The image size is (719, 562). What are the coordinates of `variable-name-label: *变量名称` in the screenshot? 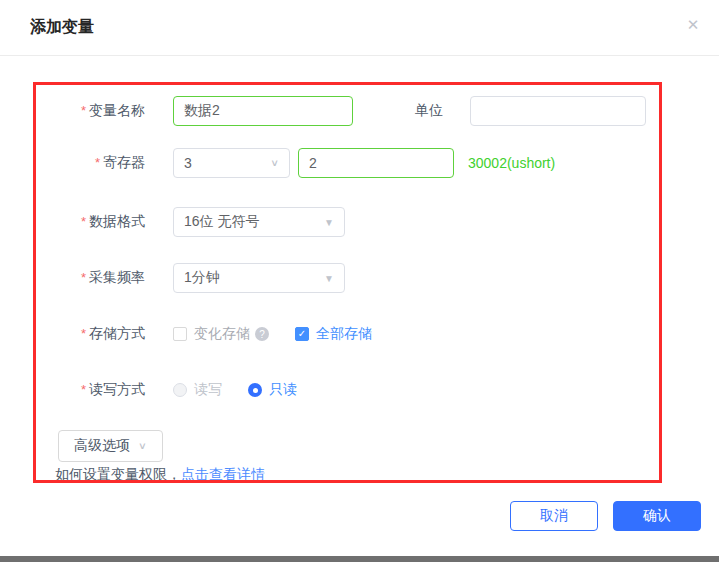 It's located at (72, 111).